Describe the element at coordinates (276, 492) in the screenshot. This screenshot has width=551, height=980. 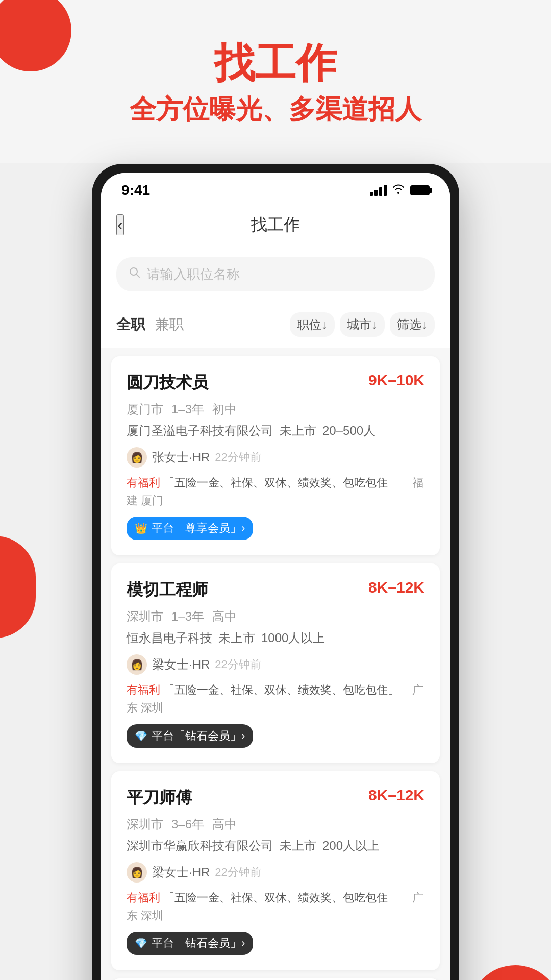
I see `job-benefits: 有福利 「五险一金、社保、双休、绩效奖、包吃包住」 福建 厦门` at that location.